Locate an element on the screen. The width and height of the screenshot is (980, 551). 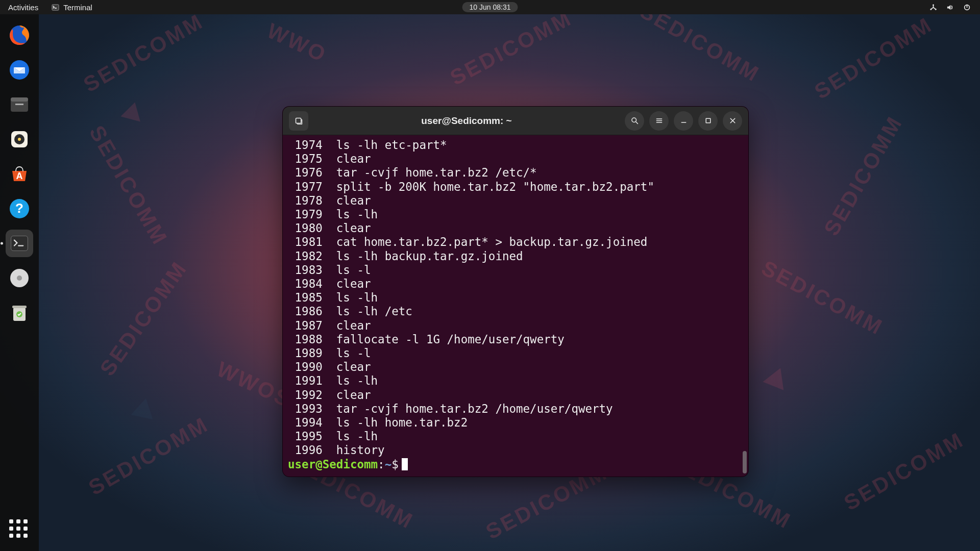
history-line: 1980 clear is located at coordinates (516, 229).